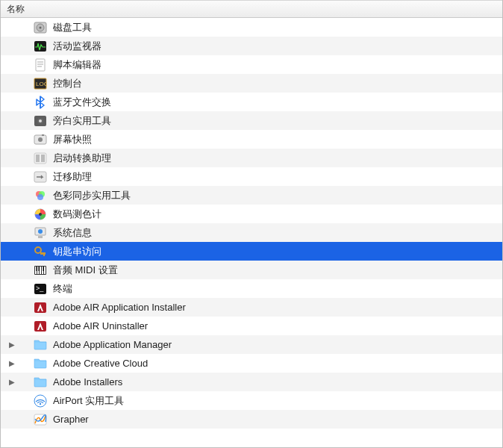  Describe the element at coordinates (78, 214) in the screenshot. I see `item-label: 数码测色计` at that location.